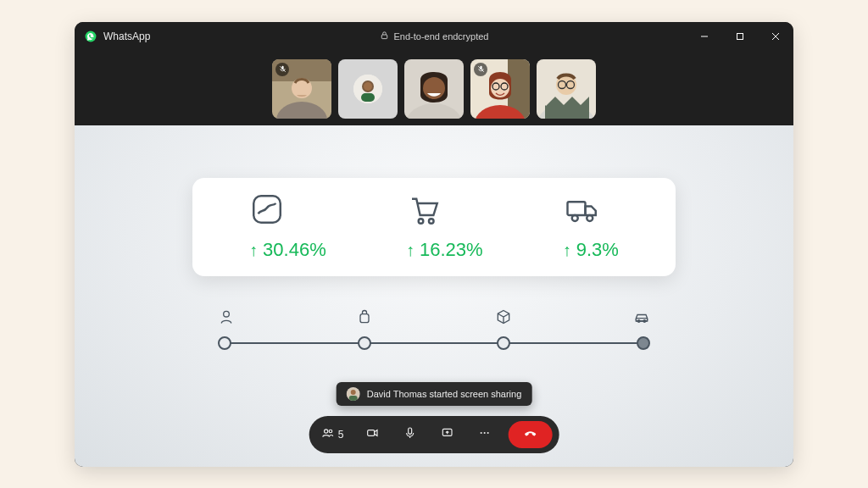 This screenshot has width=868, height=488. Describe the element at coordinates (409, 435) in the screenshot. I see `microphone-icon` at that location.